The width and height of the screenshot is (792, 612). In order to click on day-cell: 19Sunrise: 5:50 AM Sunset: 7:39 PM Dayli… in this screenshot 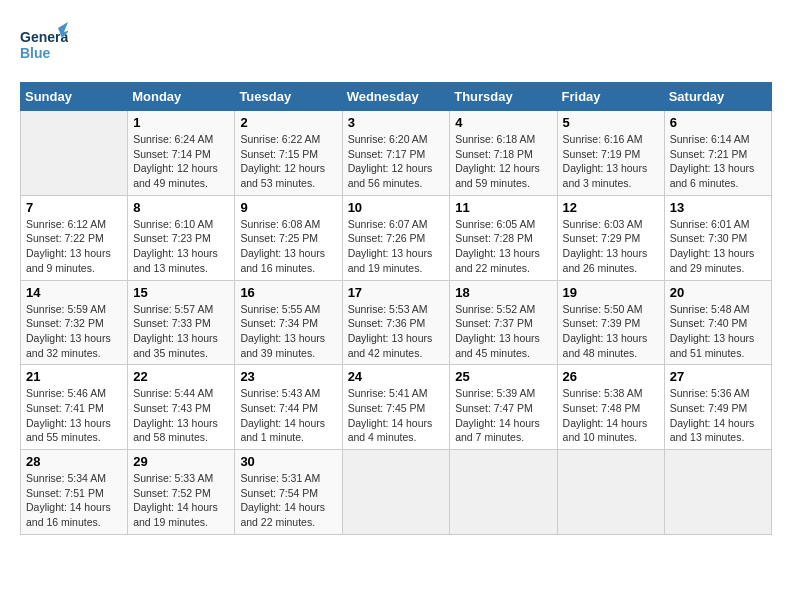, I will do `click(610, 322)`.